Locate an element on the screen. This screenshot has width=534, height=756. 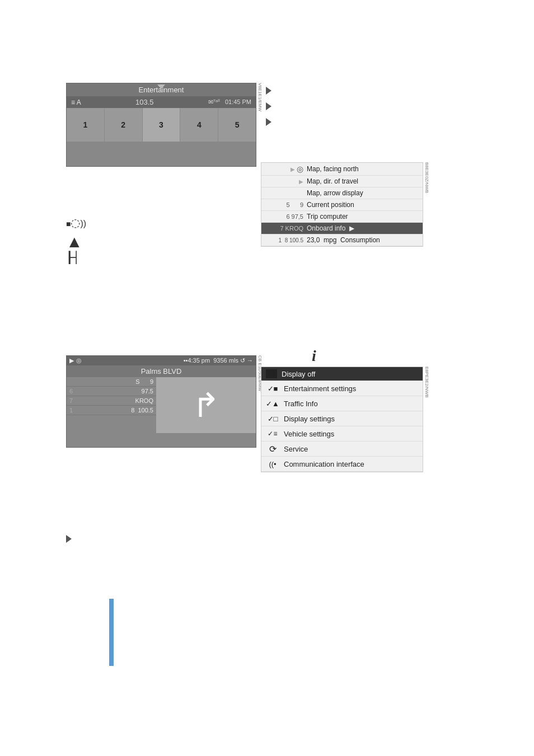
map-label-7: 23,0 mpg Consumption is located at coordinates (344, 240).